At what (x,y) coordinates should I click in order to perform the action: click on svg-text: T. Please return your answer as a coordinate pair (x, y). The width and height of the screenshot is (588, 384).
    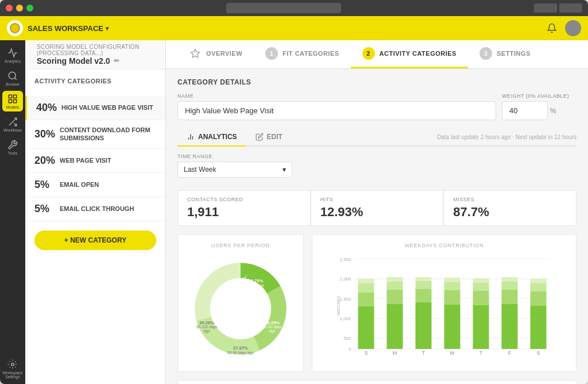
    Looking at the image, I should click on (424, 353).